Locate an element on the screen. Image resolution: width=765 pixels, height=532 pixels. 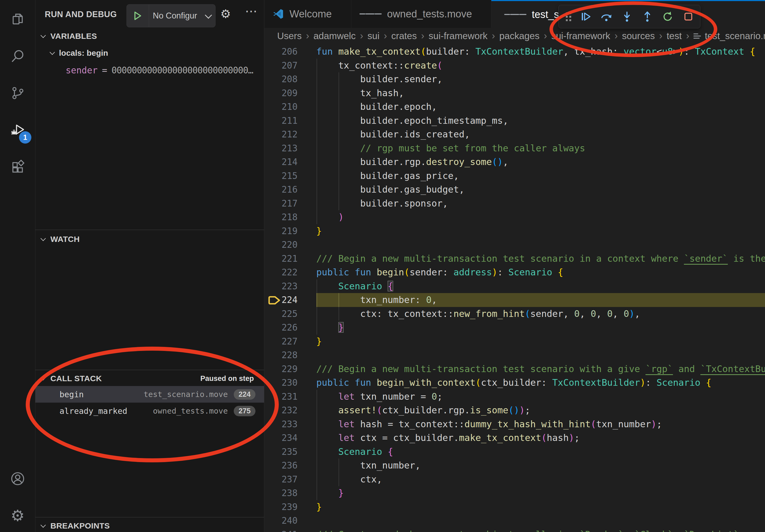
gutter: 235 is located at coordinates (290, 452).